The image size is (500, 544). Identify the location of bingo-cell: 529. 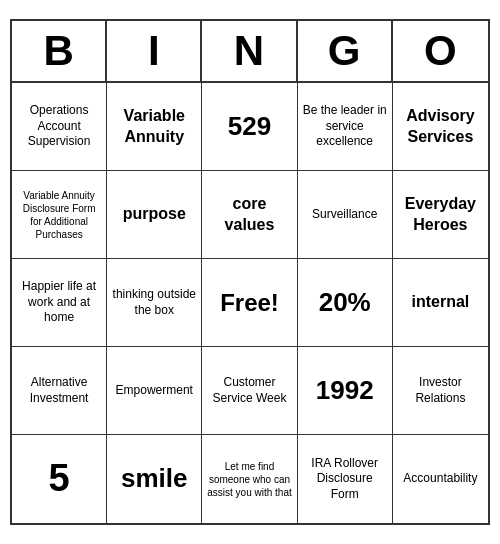
(250, 127).